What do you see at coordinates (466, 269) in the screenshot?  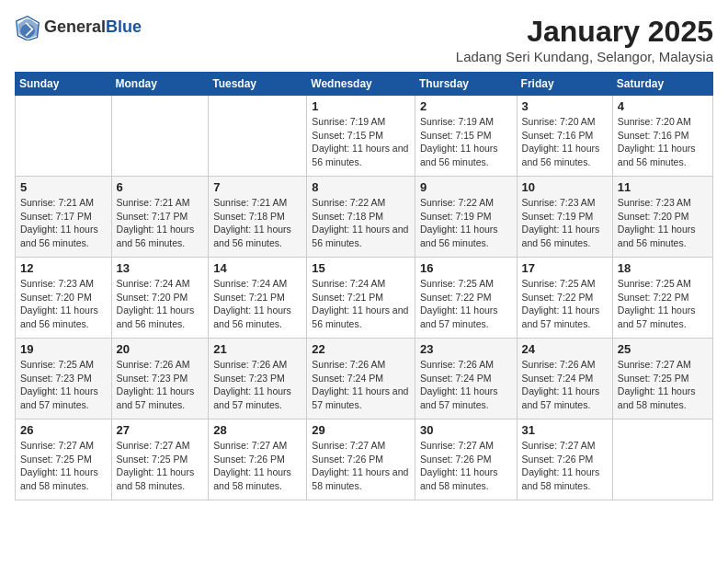 I see `day-number: 16` at bounding box center [466, 269].